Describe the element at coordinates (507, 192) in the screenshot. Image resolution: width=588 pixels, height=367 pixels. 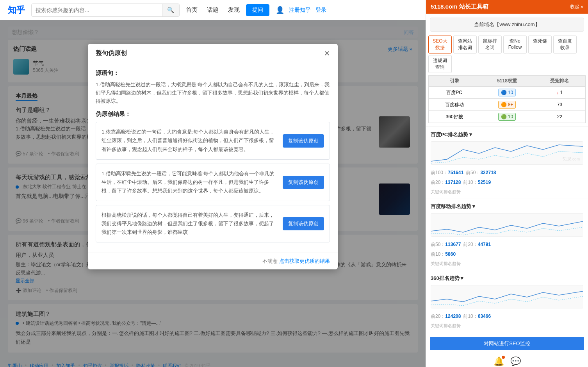
I see `keyword-trend-label-pc: 关键词排名趋势` at that location.